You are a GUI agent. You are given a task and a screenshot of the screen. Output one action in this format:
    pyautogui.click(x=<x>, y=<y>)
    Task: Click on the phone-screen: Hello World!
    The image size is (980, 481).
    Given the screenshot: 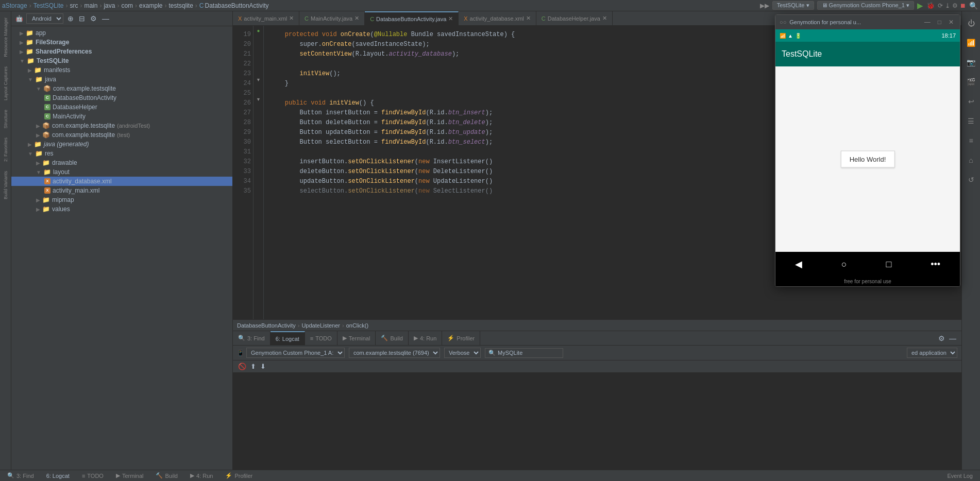 What is the action you would take?
    pyautogui.click(x=868, y=159)
    